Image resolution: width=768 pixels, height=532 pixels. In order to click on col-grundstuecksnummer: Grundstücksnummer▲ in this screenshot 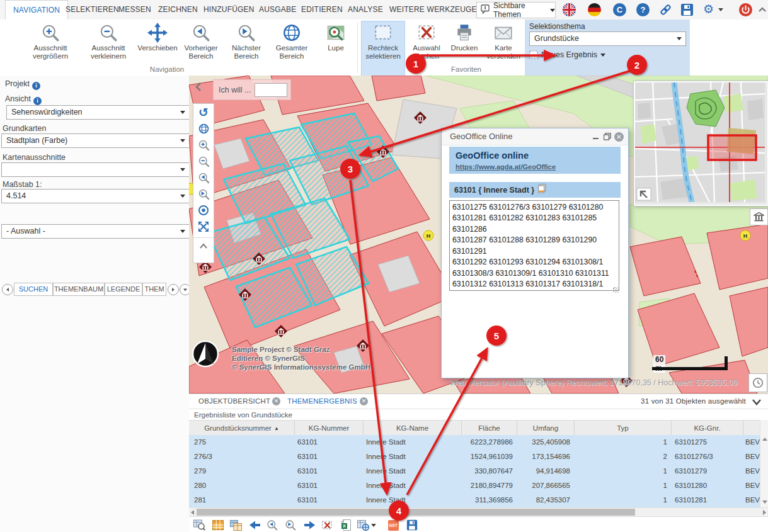, I will do `click(242, 428)`.